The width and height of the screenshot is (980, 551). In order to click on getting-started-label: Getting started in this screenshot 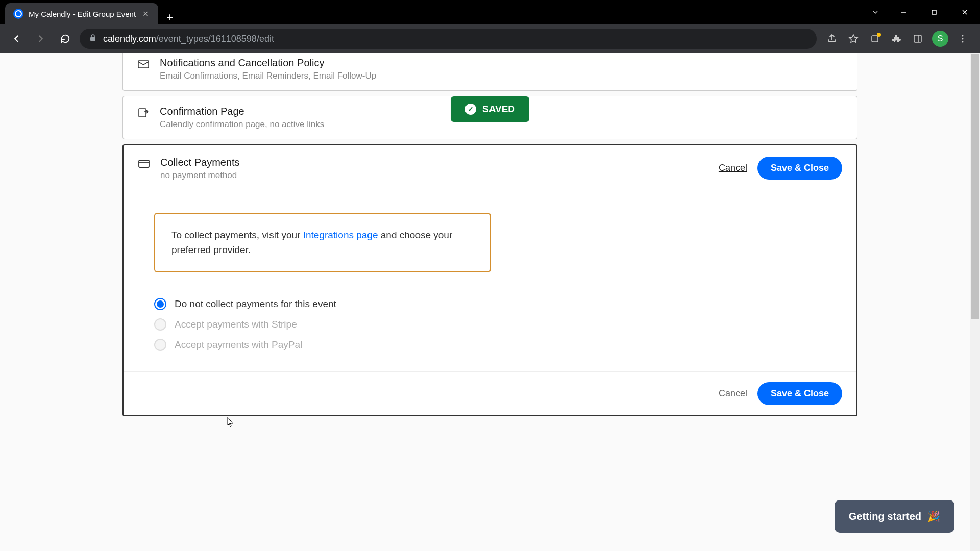, I will do `click(885, 516)`.